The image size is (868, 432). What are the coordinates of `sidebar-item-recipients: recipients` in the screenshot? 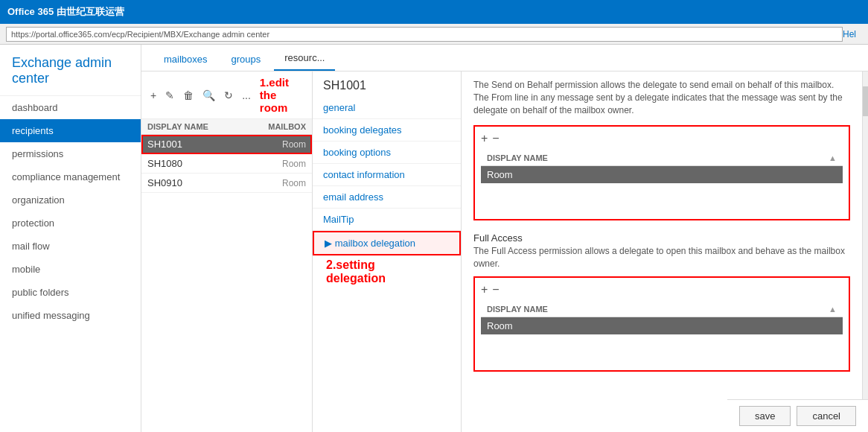 It's located at (70, 131).